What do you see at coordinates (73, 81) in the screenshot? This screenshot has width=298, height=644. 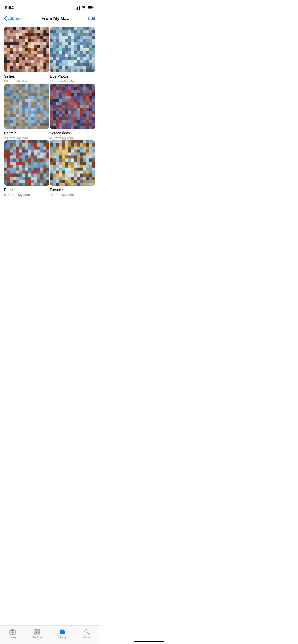 I see `album-count: 273 from My Mac` at bounding box center [73, 81].